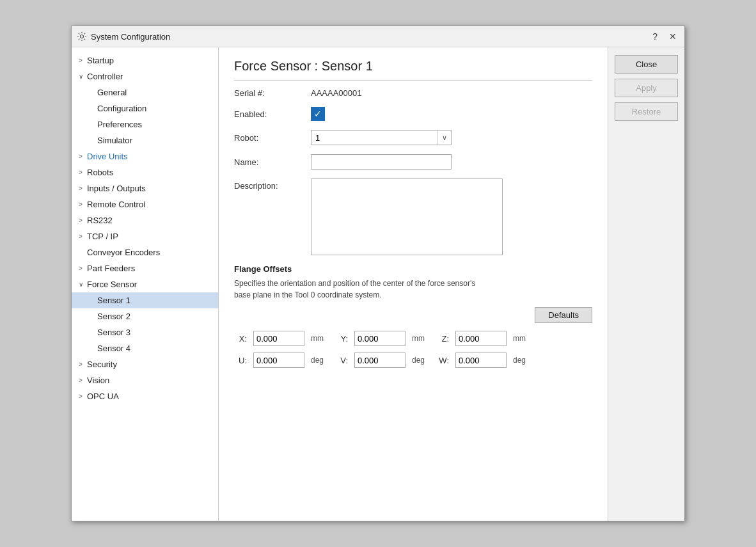 The image size is (756, 547). I want to click on sidebar-item-configuration: Configuration, so click(145, 109).